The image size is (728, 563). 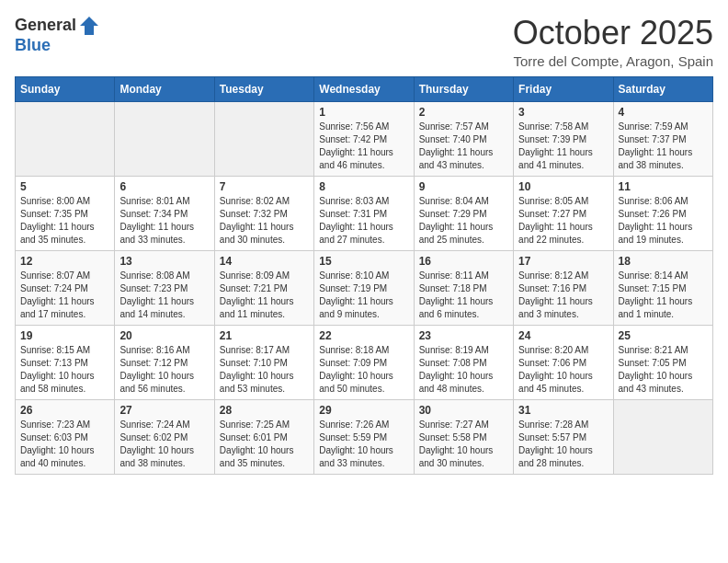 What do you see at coordinates (563, 187) in the screenshot?
I see `day-number: 10` at bounding box center [563, 187].